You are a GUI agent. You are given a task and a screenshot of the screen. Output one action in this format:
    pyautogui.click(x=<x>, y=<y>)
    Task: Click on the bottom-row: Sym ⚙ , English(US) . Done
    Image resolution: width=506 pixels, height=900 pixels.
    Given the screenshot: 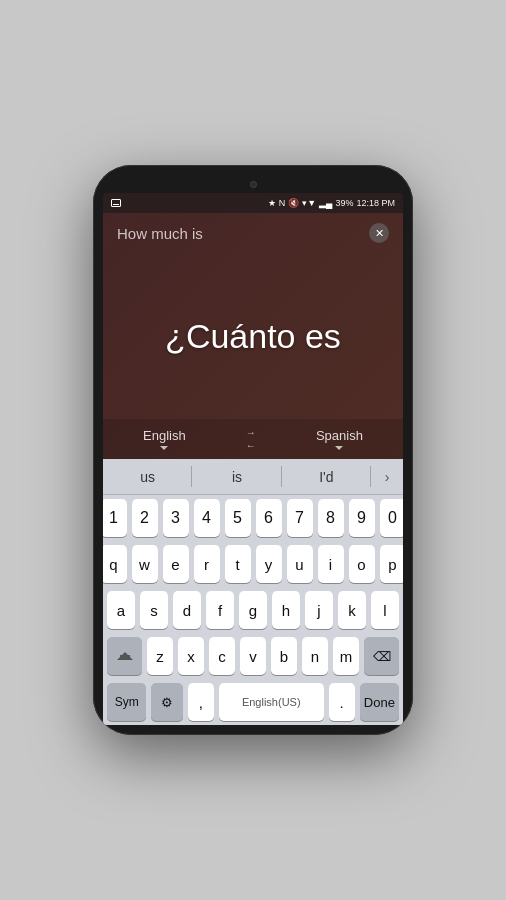 What is the action you would take?
    pyautogui.click(x=253, y=702)
    